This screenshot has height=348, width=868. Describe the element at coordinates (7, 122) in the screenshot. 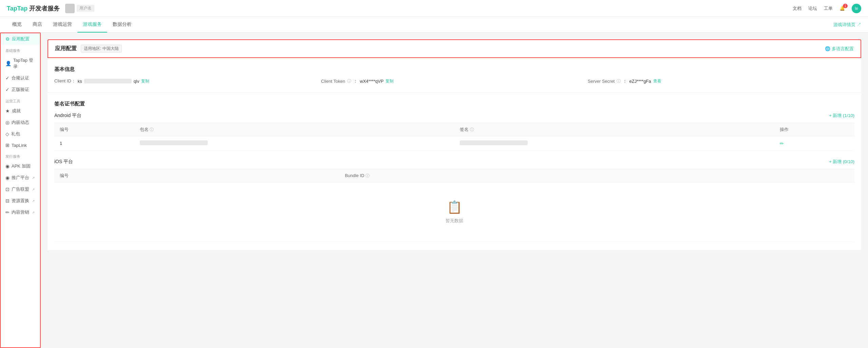

I see `embedded-icon: ◎` at that location.